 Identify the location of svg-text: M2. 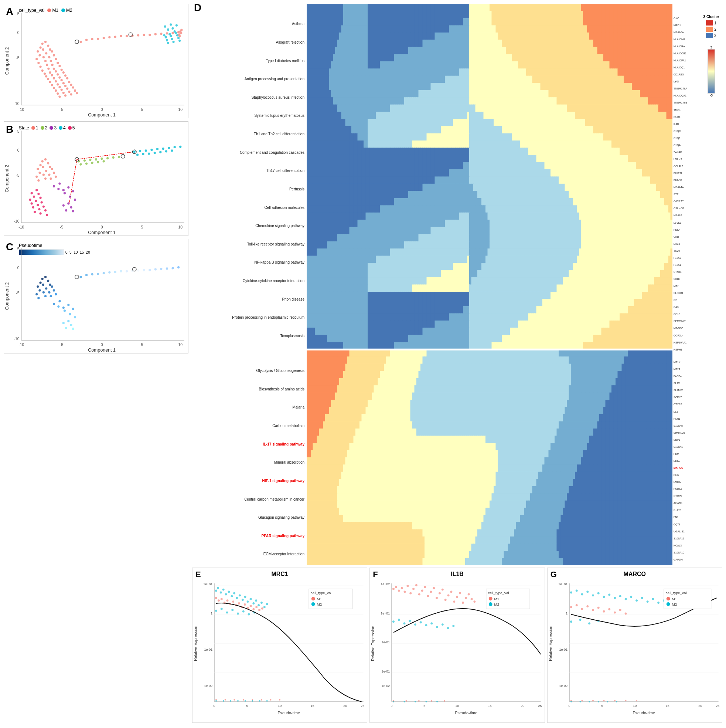
(320, 604).